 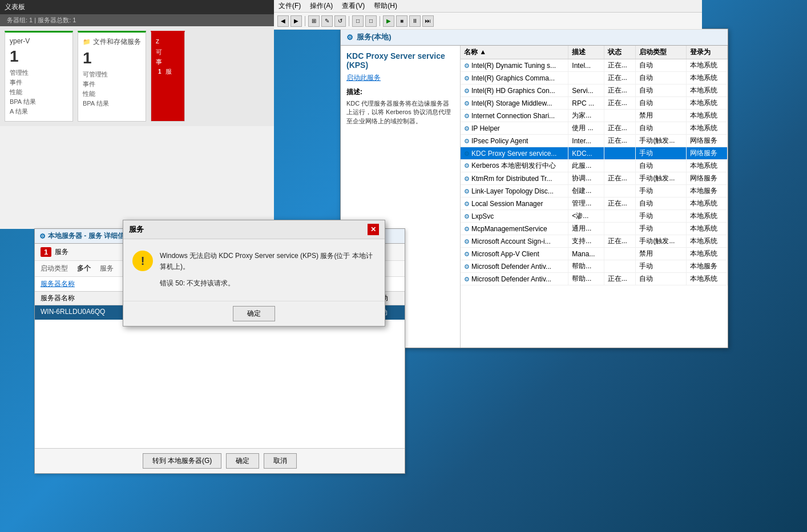 What do you see at coordinates (594, 91) in the screenshot?
I see `service-row-2: ⚙Intel(R) HD Graphics Con...Servi...正在..…` at bounding box center [594, 91].